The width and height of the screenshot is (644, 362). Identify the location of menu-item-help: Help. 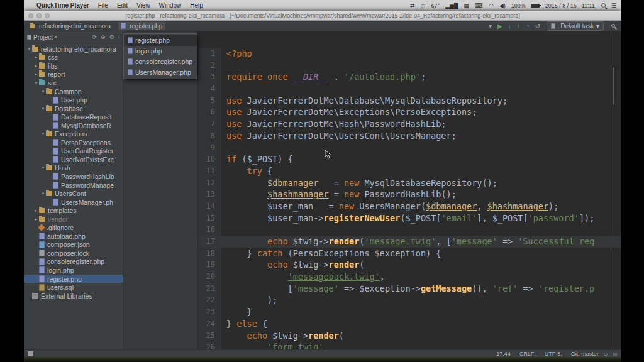
(196, 5).